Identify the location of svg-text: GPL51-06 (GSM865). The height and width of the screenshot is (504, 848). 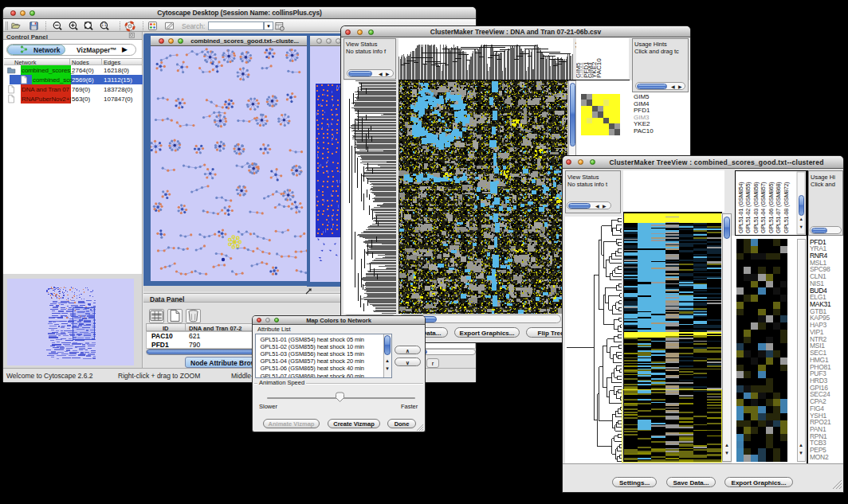
(771, 207).